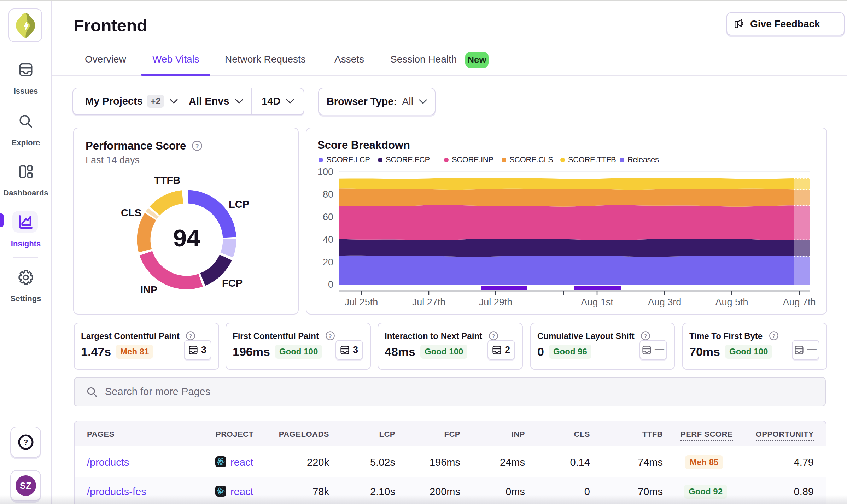  Describe the element at coordinates (328, 262) in the screenshot. I see `svg-text: 20` at that location.